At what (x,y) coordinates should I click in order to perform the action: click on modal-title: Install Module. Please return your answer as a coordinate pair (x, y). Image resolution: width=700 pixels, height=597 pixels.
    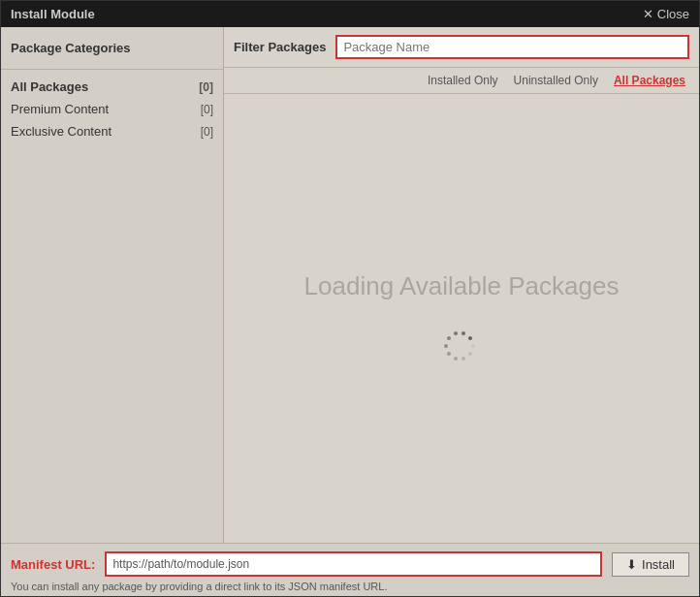
    Looking at the image, I should click on (52, 14).